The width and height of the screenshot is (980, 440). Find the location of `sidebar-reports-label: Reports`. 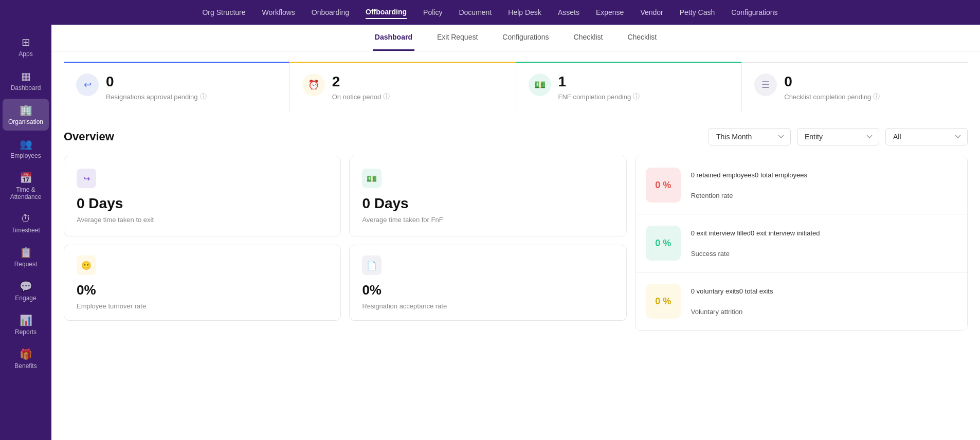

sidebar-reports-label: Reports is located at coordinates (26, 332).